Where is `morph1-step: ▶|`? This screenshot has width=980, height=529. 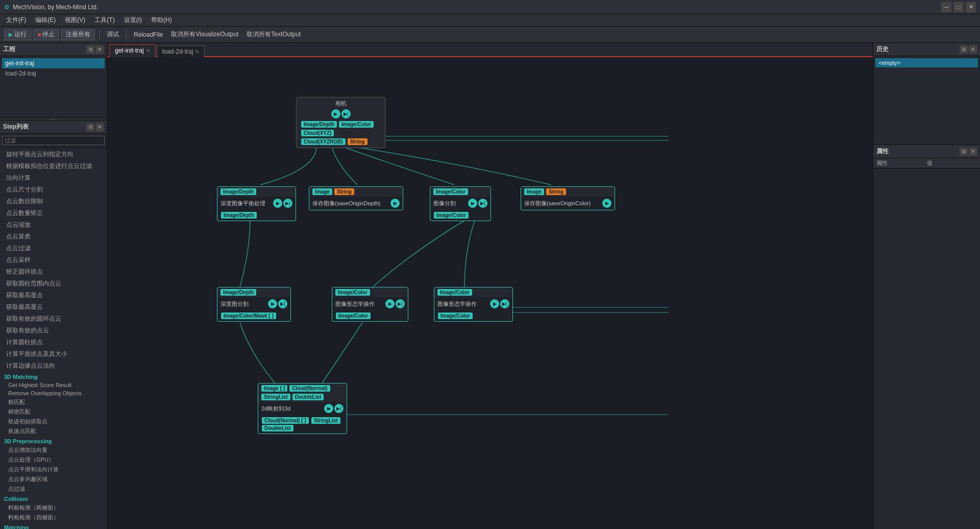
morph1-step: ▶| is located at coordinates (400, 304).